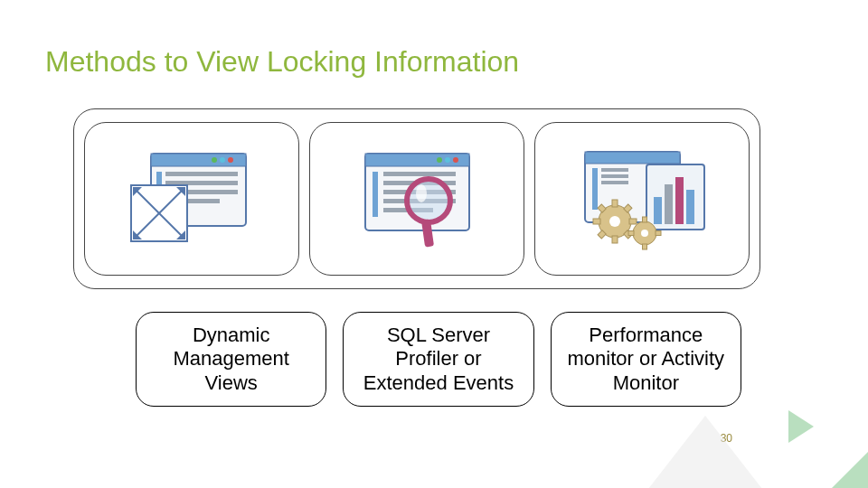 The width and height of the screenshot is (868, 488). Describe the element at coordinates (282, 61) in the screenshot. I see `slide-title: Methods to View Locking Information` at that location.